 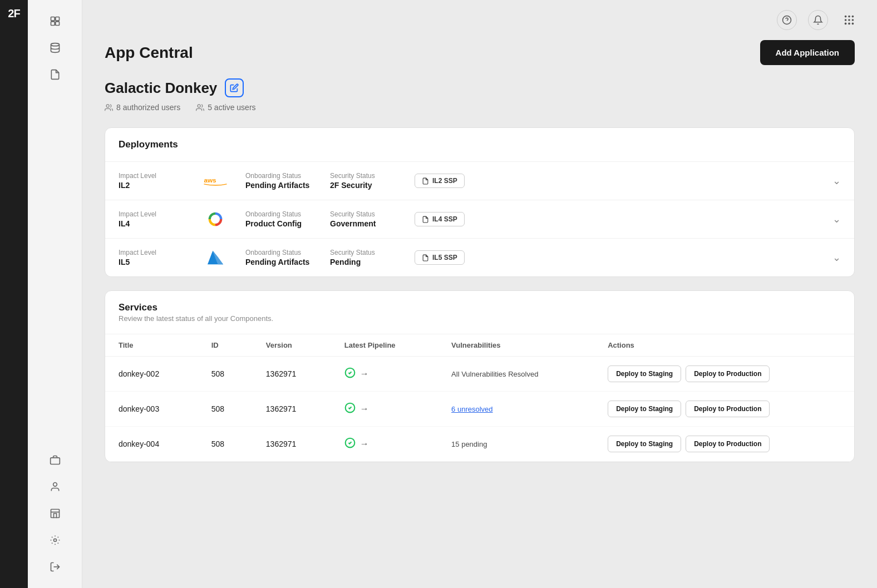 What do you see at coordinates (480, 219) in the screenshot?
I see `deployment-row-il4: Impact Level IL4` at bounding box center [480, 219].